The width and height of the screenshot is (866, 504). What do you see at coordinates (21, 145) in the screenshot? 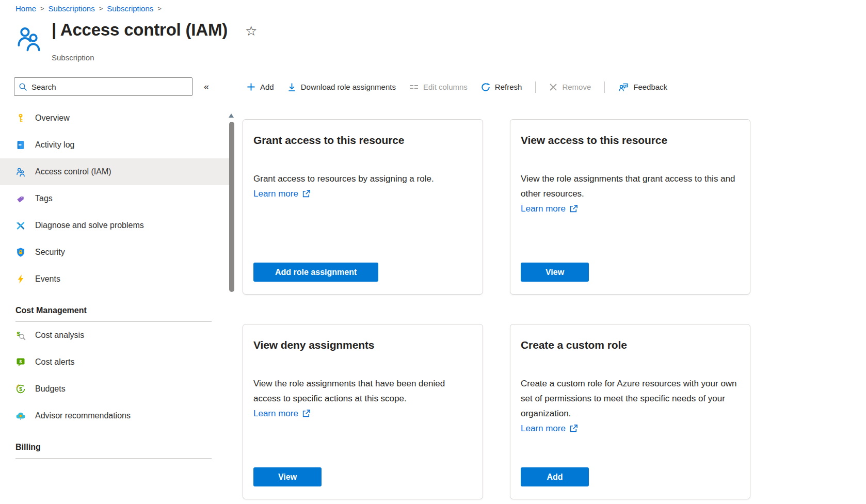
I see `activity-log-icon` at bounding box center [21, 145].